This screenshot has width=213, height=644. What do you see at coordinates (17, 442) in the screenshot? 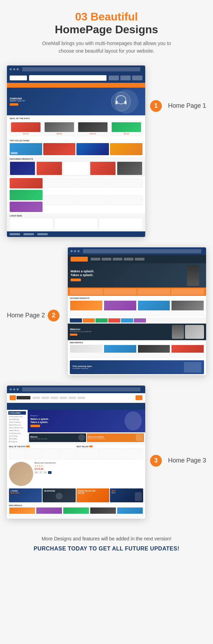
I see `hp3-cat-all: All Categories` at bounding box center [17, 442].